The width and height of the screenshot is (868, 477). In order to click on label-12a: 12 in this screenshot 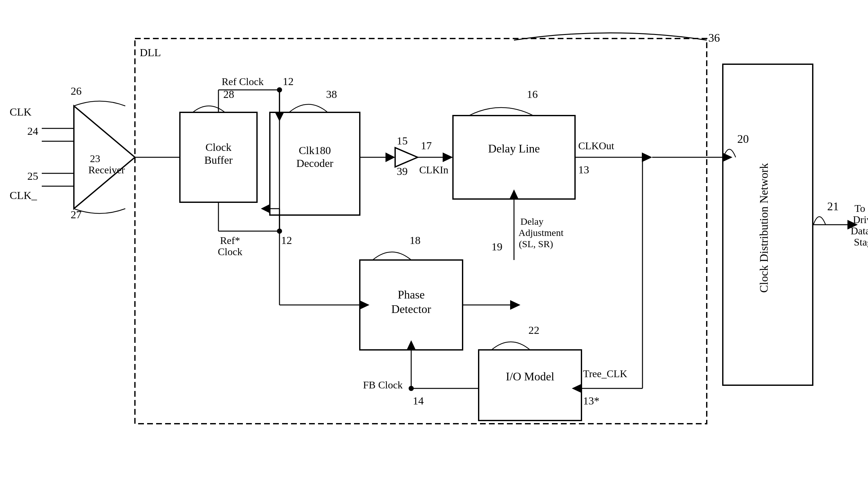, I will do `click(288, 81)`.